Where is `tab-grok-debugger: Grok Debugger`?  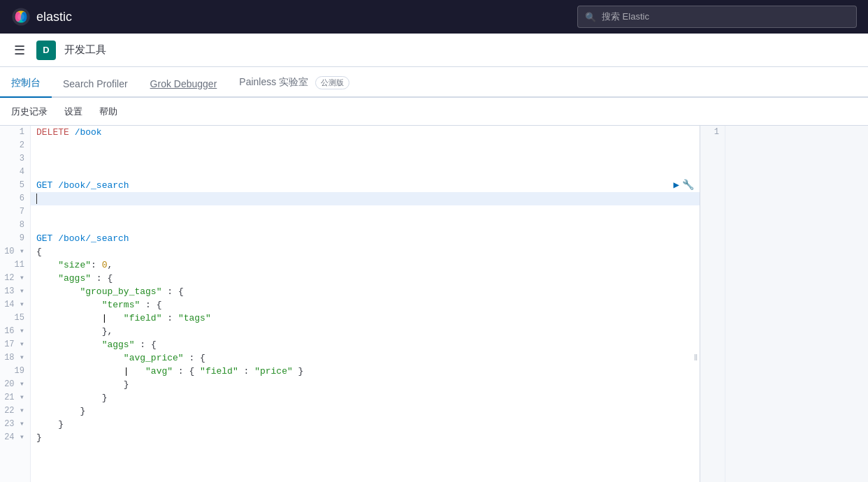
tab-grok-debugger: Grok Debugger is located at coordinates (184, 85).